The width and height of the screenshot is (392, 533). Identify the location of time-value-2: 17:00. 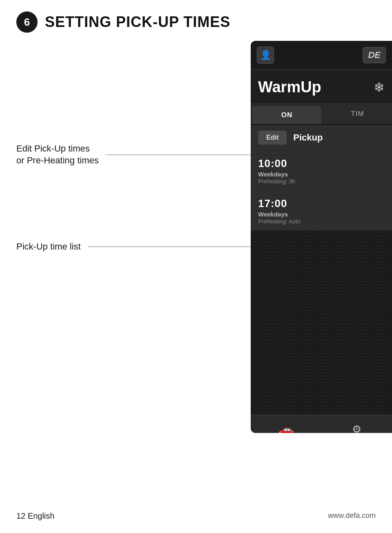
(321, 203).